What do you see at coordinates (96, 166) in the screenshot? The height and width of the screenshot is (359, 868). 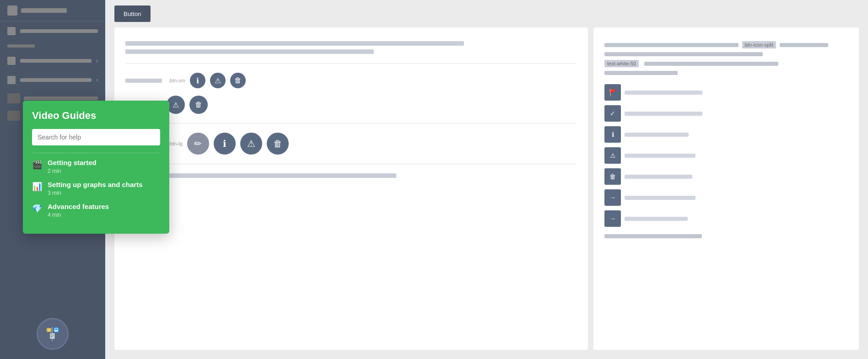 I see `video-guide-item-getting-started: 🎬 Getting started 2 min` at bounding box center [96, 166].